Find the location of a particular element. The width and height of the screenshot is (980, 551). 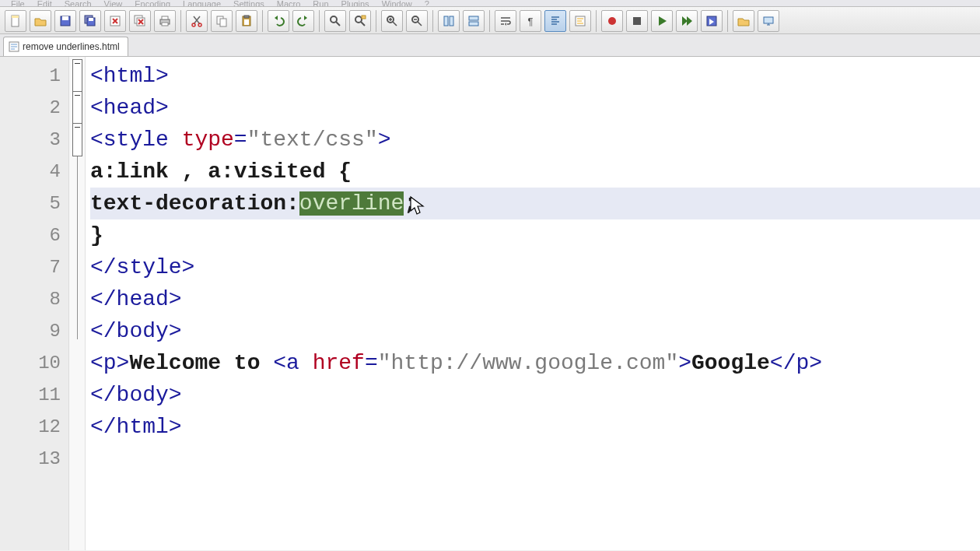

close-button is located at coordinates (115, 21).